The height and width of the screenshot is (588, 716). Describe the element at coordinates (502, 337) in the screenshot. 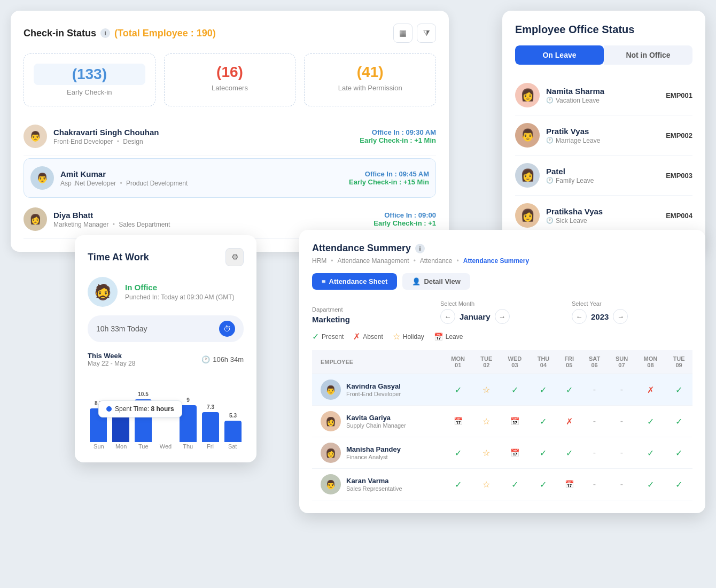

I see `legend: ✓ Present ✗ Absent ☆ Holiday 📅 Leave` at that location.